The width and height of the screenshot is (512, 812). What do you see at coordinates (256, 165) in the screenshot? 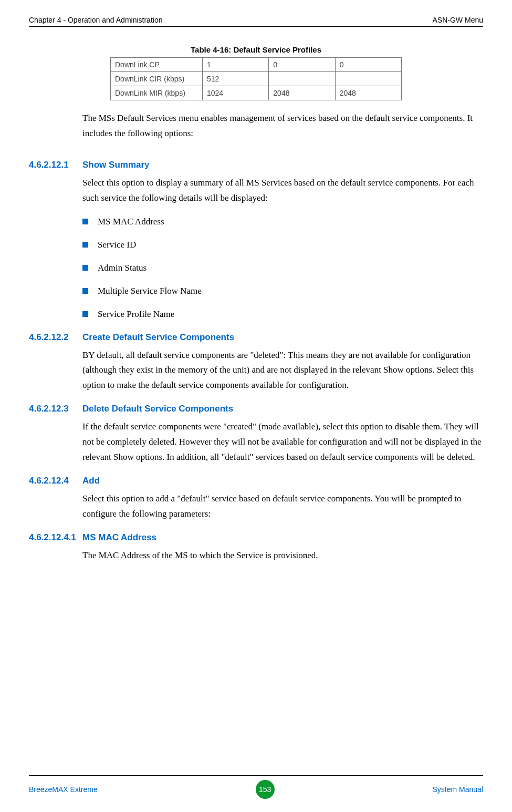
I see `section-heading: 4.6.2.12.1 Show Summary` at bounding box center [256, 165].